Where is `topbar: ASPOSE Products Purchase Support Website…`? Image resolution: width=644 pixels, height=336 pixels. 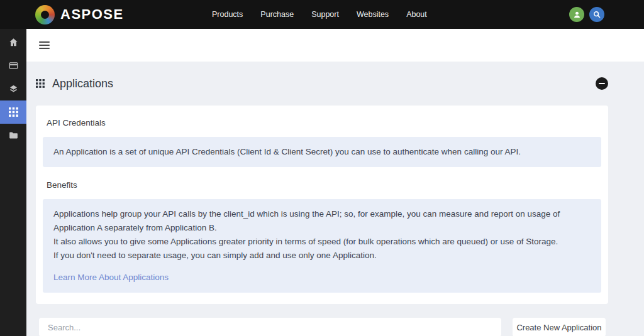
topbar: ASPOSE Products Purchase Support Website… is located at coordinates (322, 14).